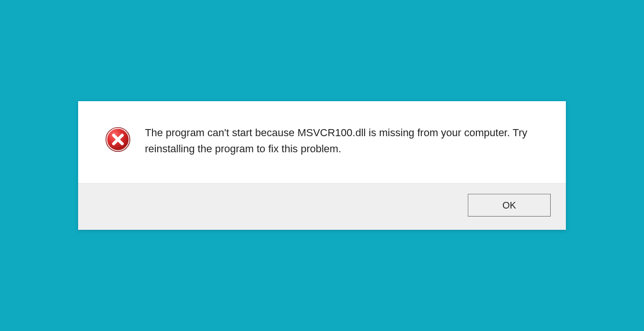 This screenshot has width=644, height=331. Describe the element at coordinates (510, 205) in the screenshot. I see `ok-button: OK` at that location.